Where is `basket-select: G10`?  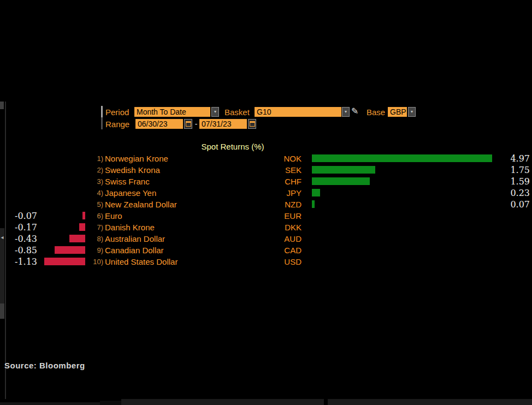 basket-select: G10 is located at coordinates (298, 112).